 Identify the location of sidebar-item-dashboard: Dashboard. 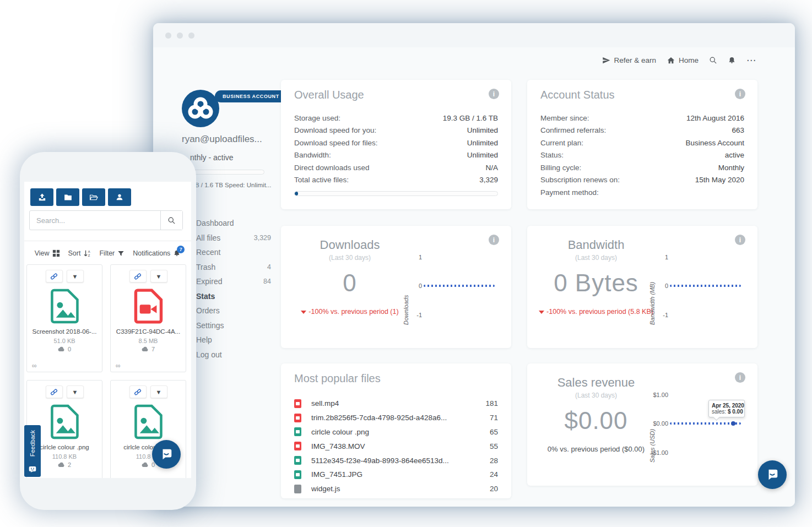
(234, 224).